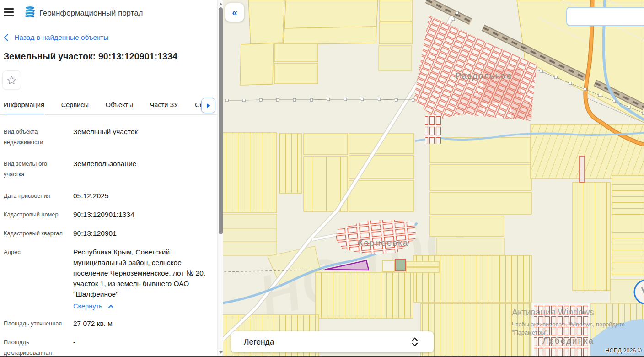 This screenshot has height=357, width=644. Describe the element at coordinates (209, 106) in the screenshot. I see `arrow-right-icon` at that location.